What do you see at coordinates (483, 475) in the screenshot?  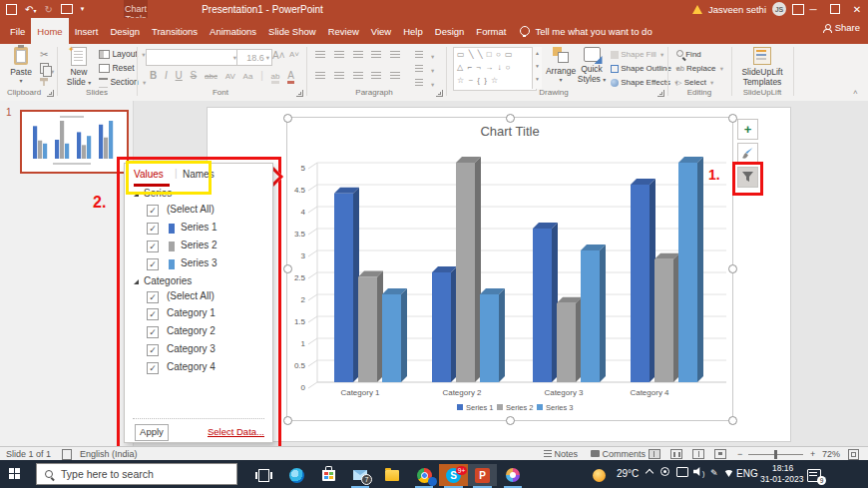 I see `powerpoint-icon: P` at bounding box center [483, 475].